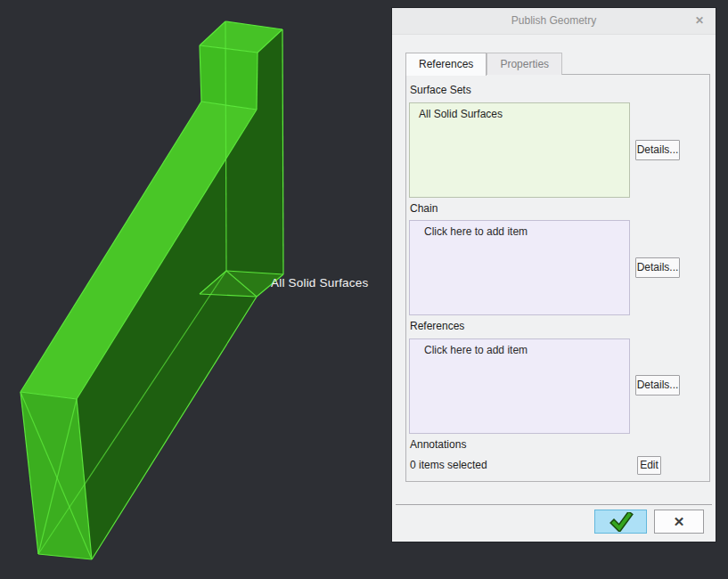 This screenshot has width=728, height=579. Describe the element at coordinates (449, 465) in the screenshot. I see `annotations-status: 0 items selected` at that location.